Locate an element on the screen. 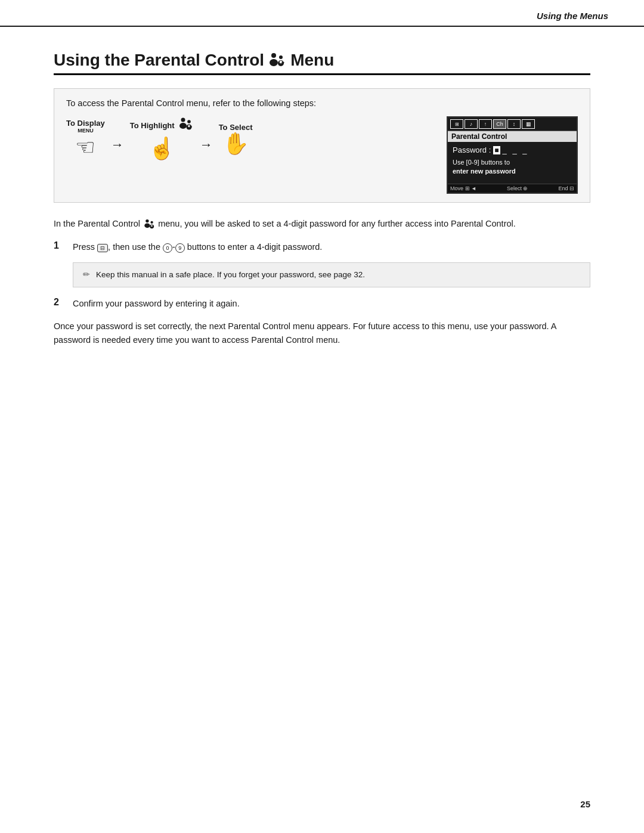 This screenshot has height=833, width=644. menu-label: MENU is located at coordinates (86, 131).